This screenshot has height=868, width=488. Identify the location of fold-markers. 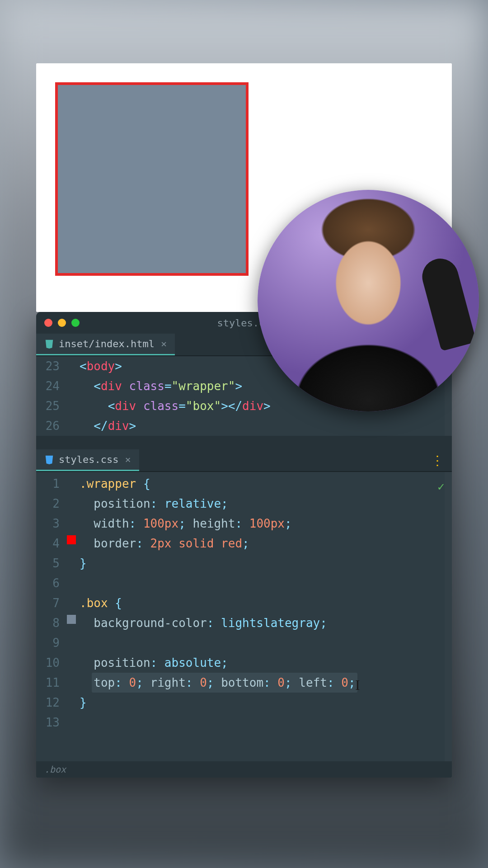
(73, 396).